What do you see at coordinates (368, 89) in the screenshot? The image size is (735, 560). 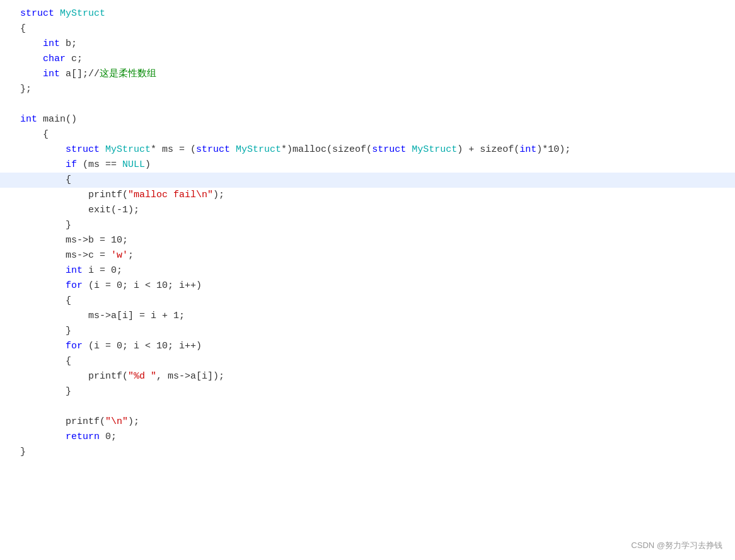 I see `code-line: };` at bounding box center [368, 89].